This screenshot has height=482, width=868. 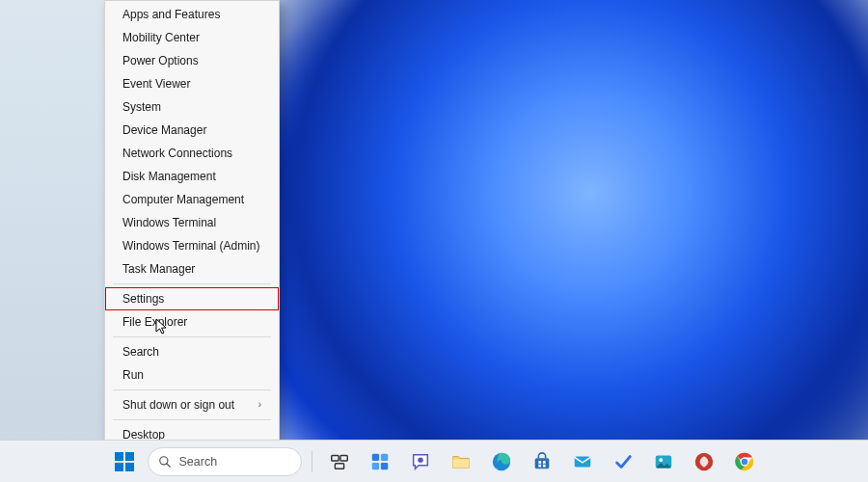 I want to click on menu-item-task-manager: Task Manager, so click(x=192, y=269).